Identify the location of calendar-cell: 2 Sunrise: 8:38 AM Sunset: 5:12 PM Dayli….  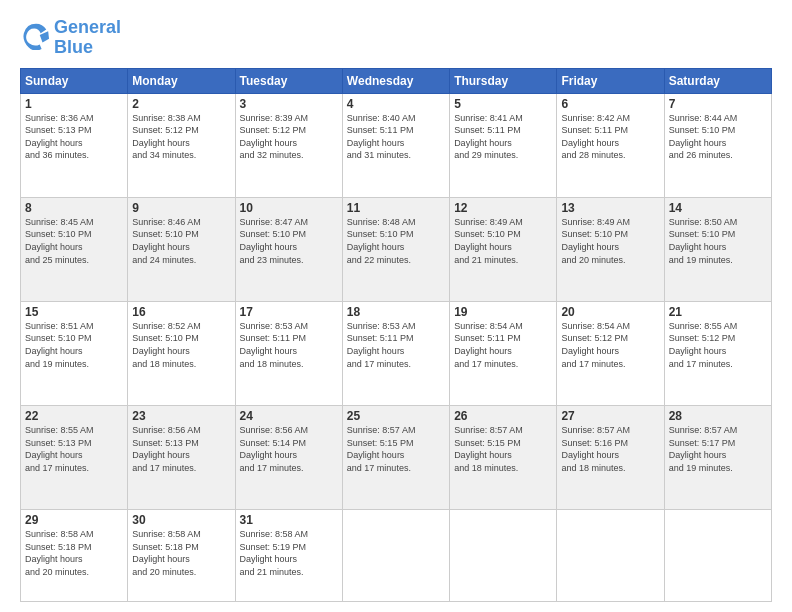
(182, 145).